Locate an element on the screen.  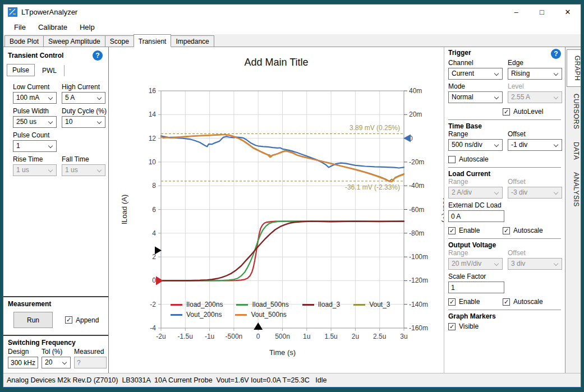
close-icon: ✕ is located at coordinates (568, 12).